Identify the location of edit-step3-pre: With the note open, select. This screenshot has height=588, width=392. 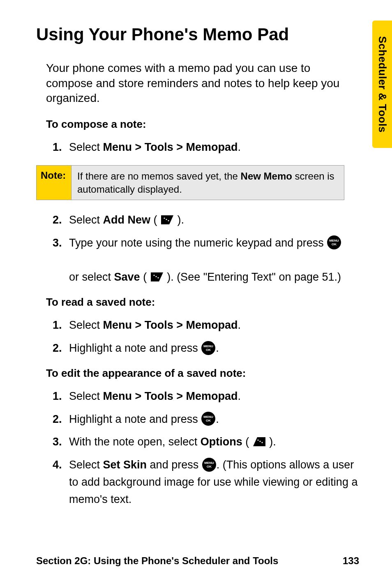
(135, 442).